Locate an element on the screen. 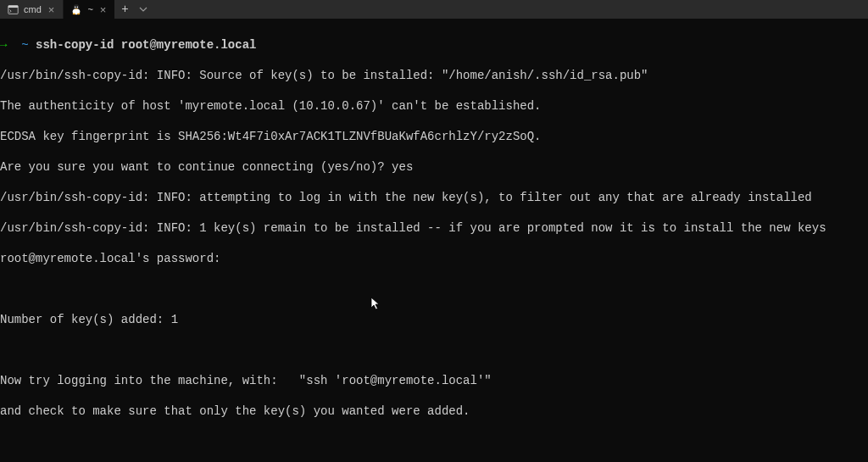 The height and width of the screenshot is (462, 868). output-line: Are you sure you want to continue connec… is located at coordinates (434, 167).